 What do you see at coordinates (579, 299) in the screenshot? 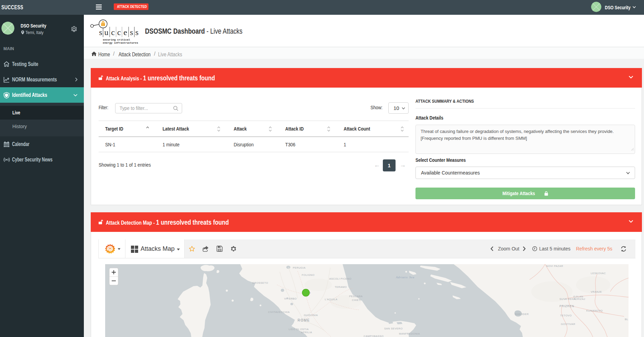
I see `svg-text: FERIZAJ` at bounding box center [579, 299].